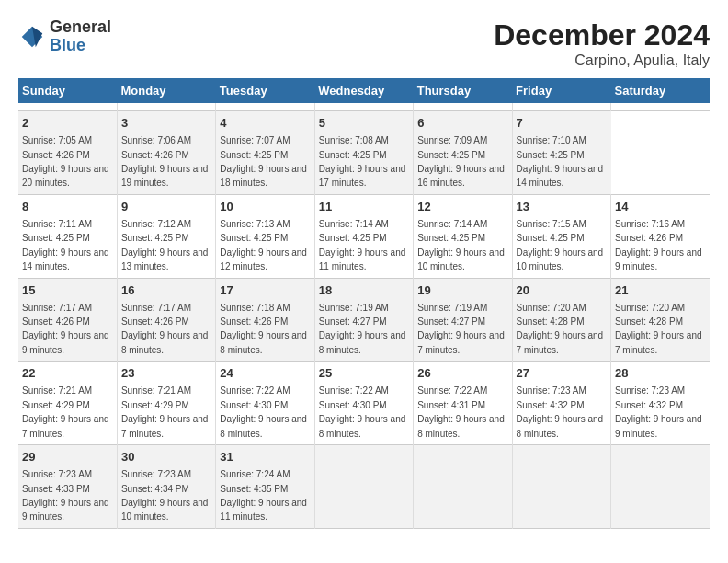 The width and height of the screenshot is (728, 563). What do you see at coordinates (265, 207) in the screenshot?
I see `day-number: 10` at bounding box center [265, 207].